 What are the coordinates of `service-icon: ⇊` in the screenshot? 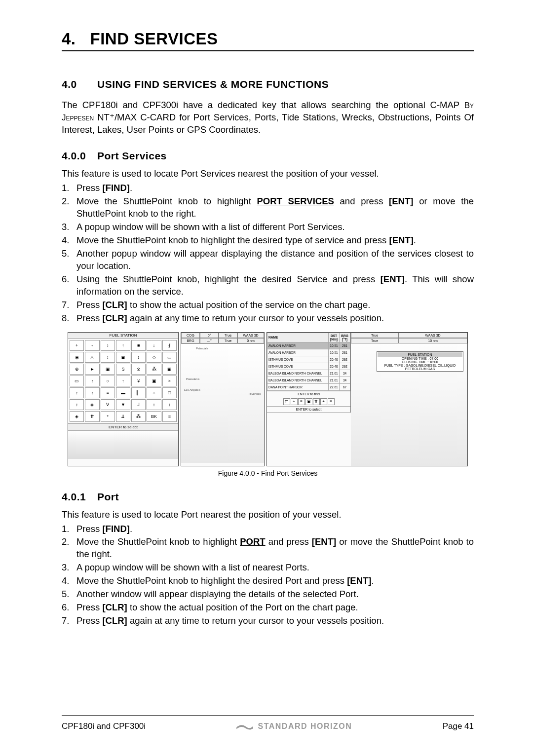 It's located at (123, 416).